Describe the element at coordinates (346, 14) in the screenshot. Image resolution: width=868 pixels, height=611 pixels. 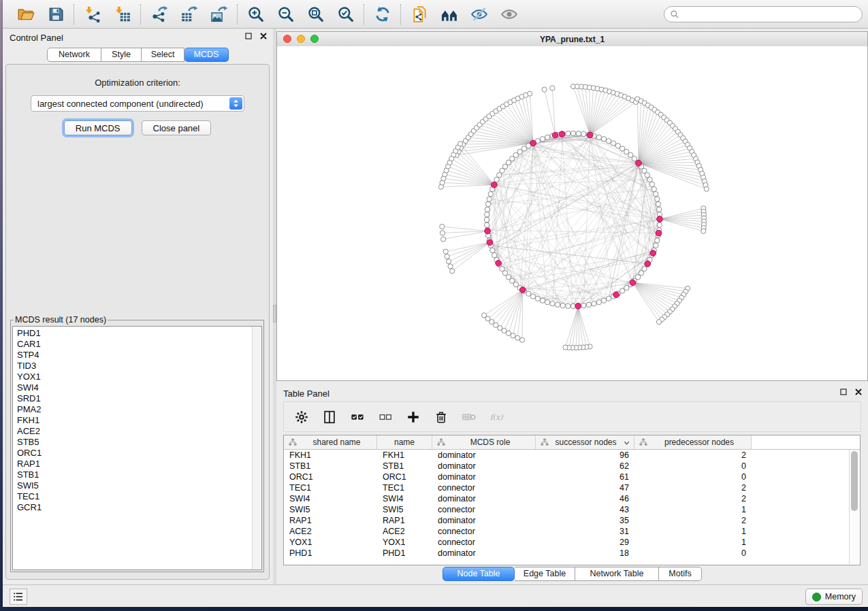
I see `zoom-selected-button` at that location.